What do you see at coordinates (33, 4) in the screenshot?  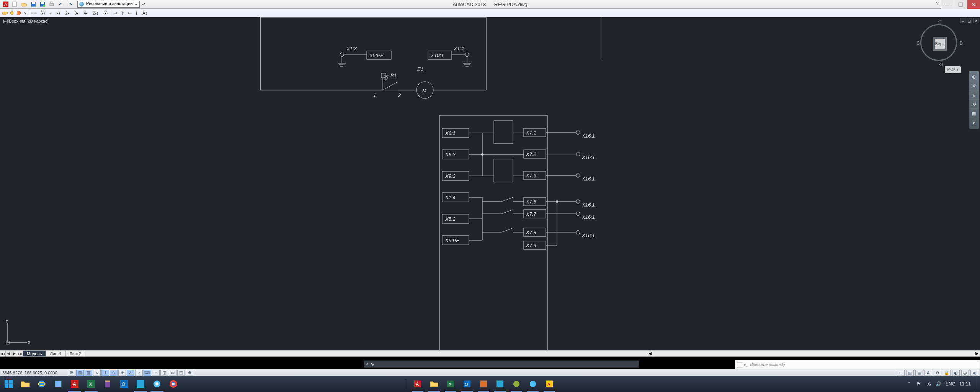 I see `save-icon` at bounding box center [33, 4].